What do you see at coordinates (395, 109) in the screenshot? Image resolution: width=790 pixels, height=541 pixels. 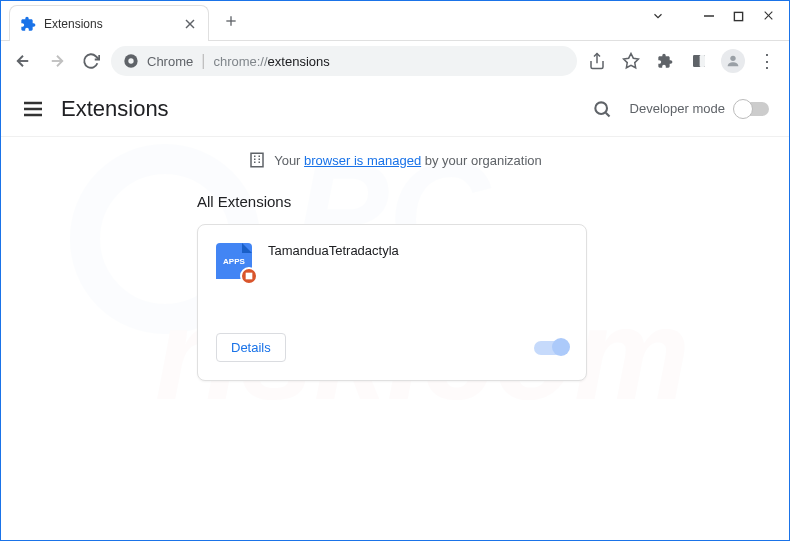 I see `page-header: Extensions Developer mode` at bounding box center [395, 109].